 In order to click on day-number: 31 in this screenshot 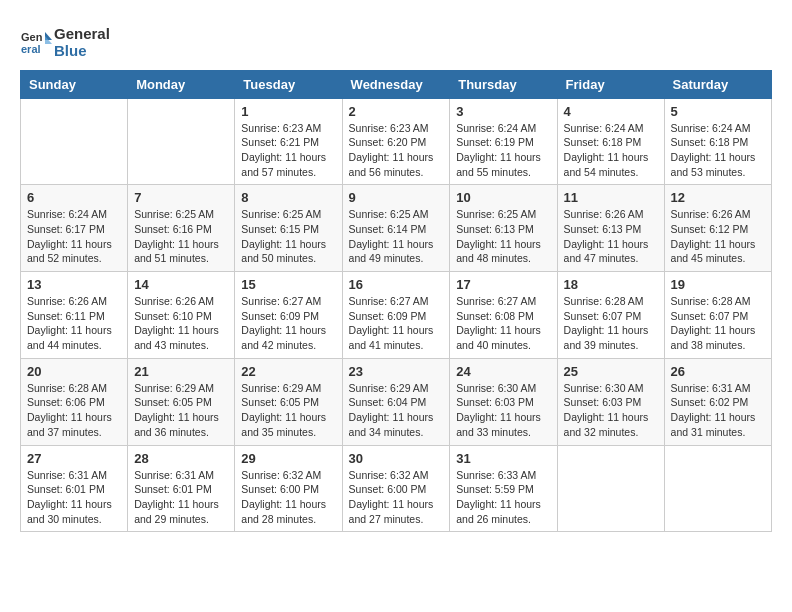, I will do `click(503, 458)`.